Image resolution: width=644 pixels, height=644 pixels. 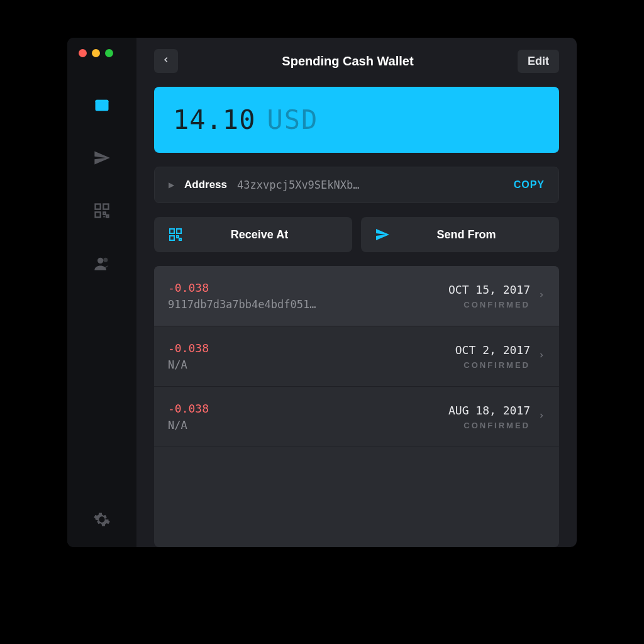 I want to click on address-value: 43zxvpcj5Xv9SEkNXb…, so click(x=370, y=185).